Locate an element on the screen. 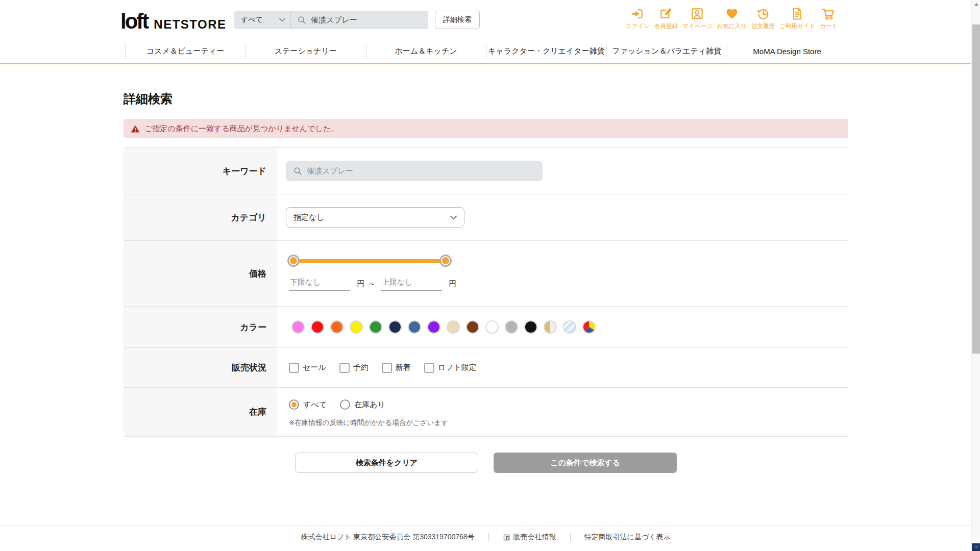 The width and height of the screenshot is (980, 551). footer-link-seller-info: 販売会社情報 is located at coordinates (530, 537).